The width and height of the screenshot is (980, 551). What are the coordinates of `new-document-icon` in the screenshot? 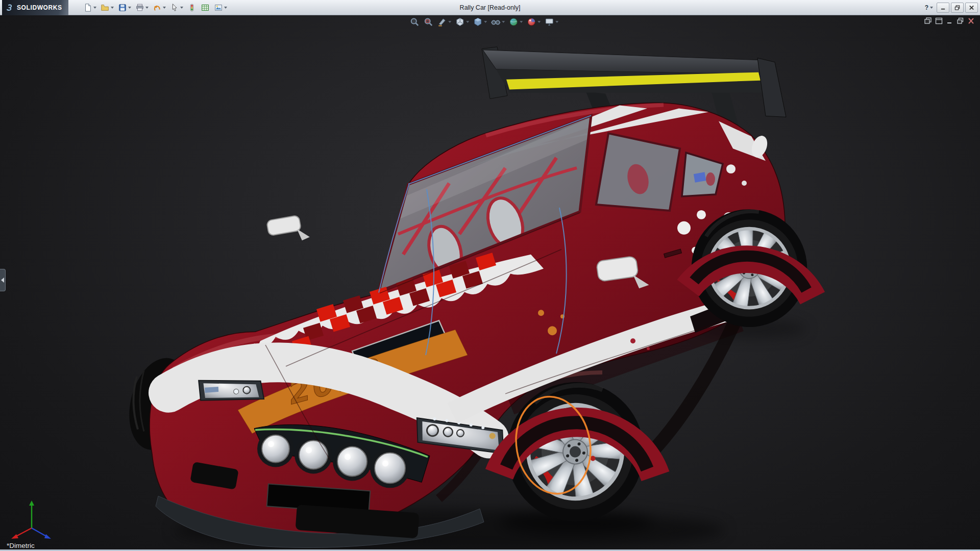 It's located at (88, 8).